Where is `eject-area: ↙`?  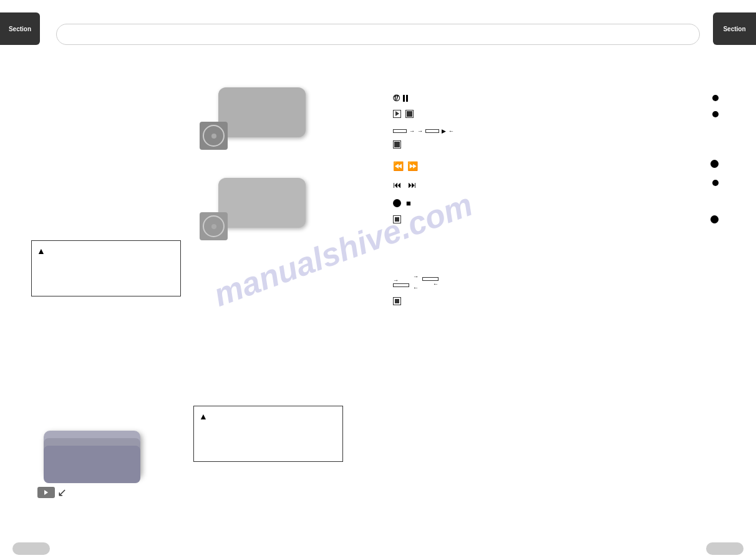
eject-area: ↙ is located at coordinates (52, 492).